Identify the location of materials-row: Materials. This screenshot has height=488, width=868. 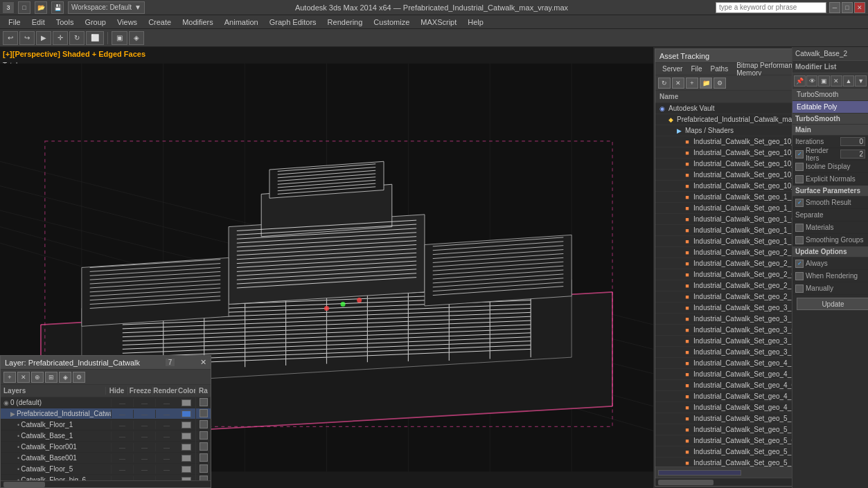
(830, 228).